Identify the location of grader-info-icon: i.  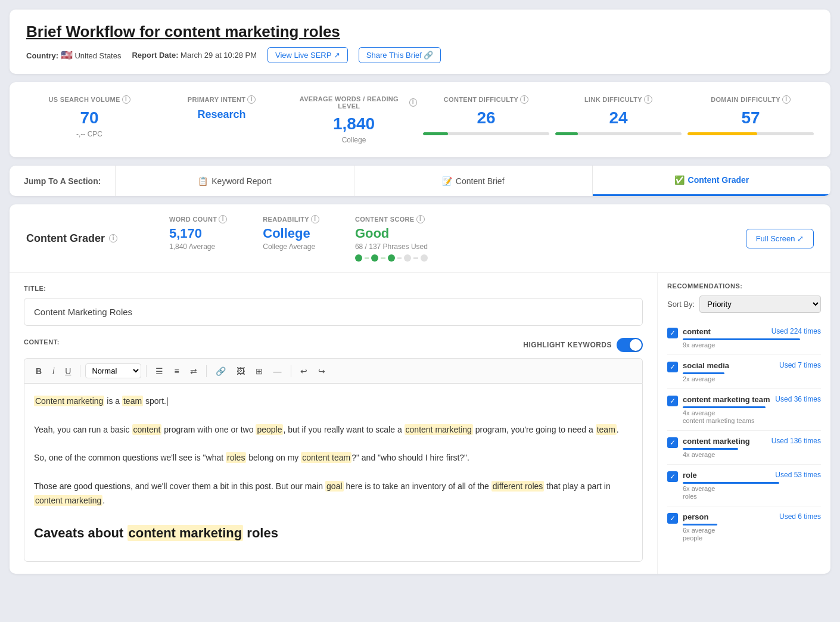
(113, 238).